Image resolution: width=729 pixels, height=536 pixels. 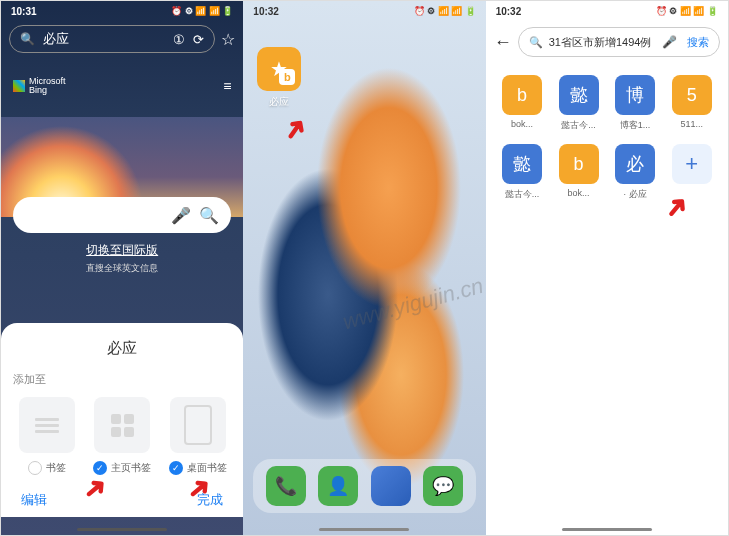 What do you see at coordinates (286, 486) in the screenshot?
I see `phone-app-icon: 📞` at bounding box center [286, 486].